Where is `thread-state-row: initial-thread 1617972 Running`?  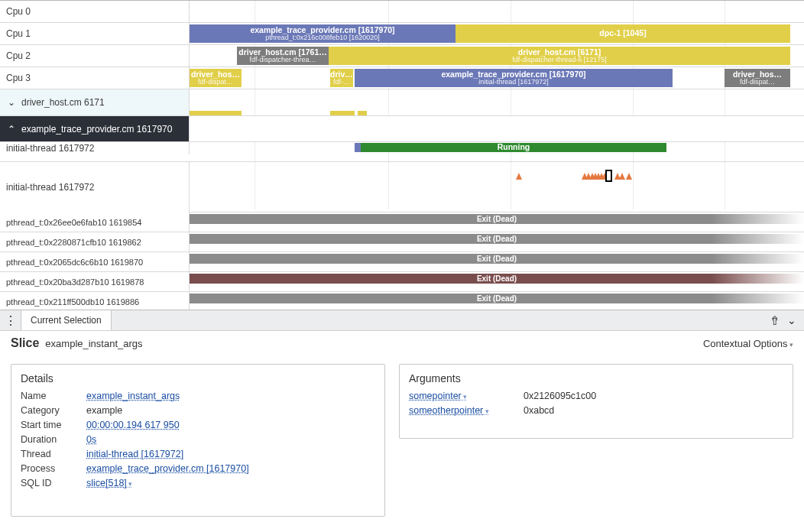
thread-state-row: initial-thread 1617972 Running is located at coordinates (402, 152).